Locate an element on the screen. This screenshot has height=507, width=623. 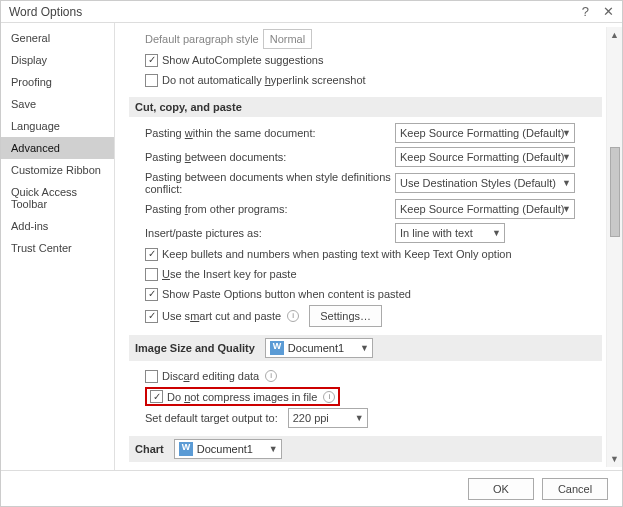
paste-same-doc-label: Pasting within the same document: is located at coordinates (270, 133).